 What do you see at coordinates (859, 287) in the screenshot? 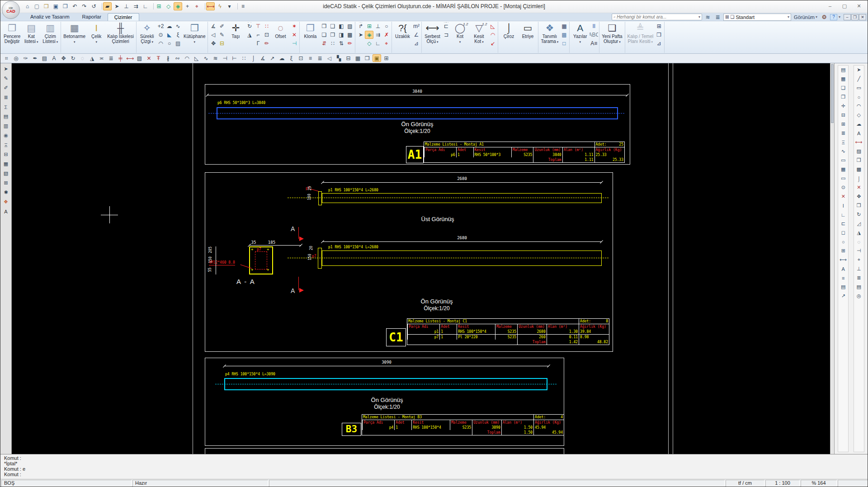
I see `props3-icon: ▤` at bounding box center [859, 287].